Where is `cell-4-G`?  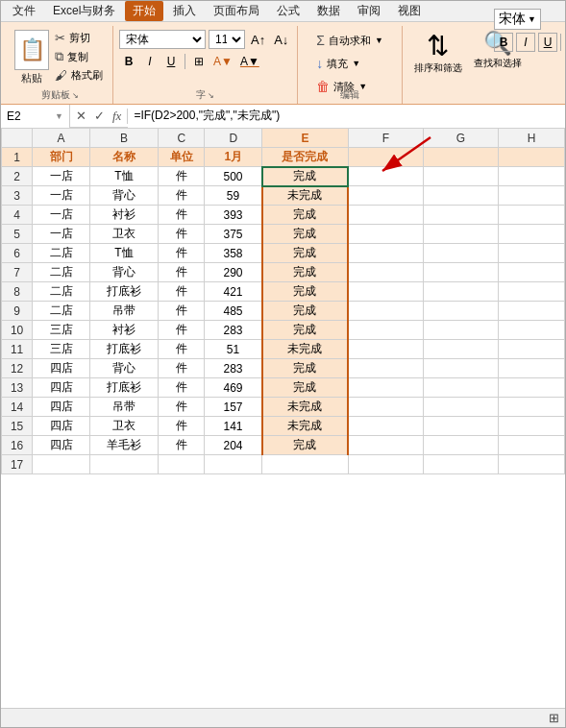
cell-4-G is located at coordinates (460, 215).